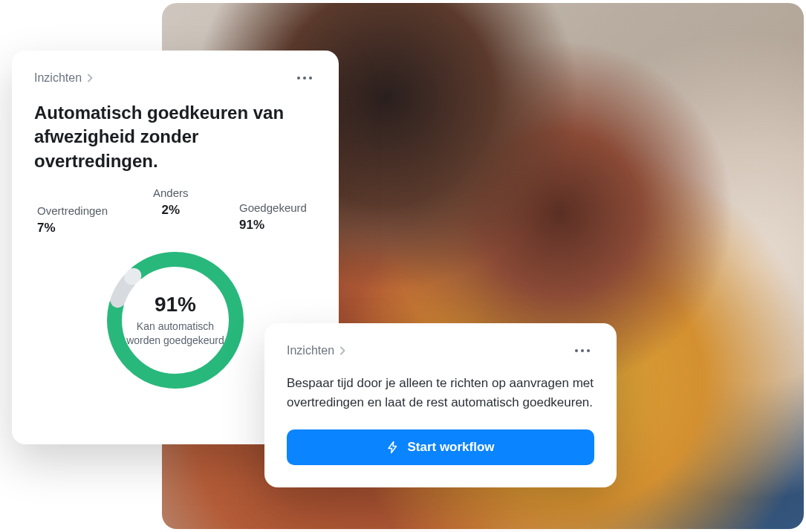 The image size is (806, 532). What do you see at coordinates (273, 224) in the screenshot?
I see `segment-pct: 91%` at bounding box center [273, 224].